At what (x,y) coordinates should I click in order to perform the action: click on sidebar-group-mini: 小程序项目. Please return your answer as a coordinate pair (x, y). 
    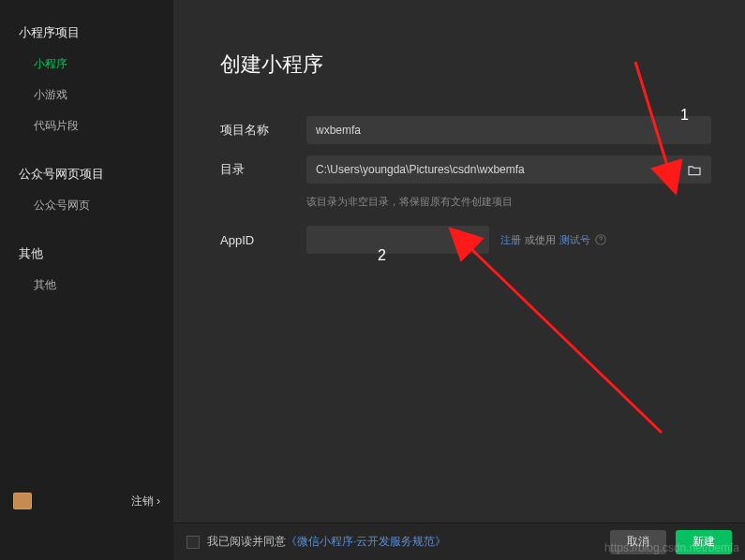
    Looking at the image, I should click on (86, 33).